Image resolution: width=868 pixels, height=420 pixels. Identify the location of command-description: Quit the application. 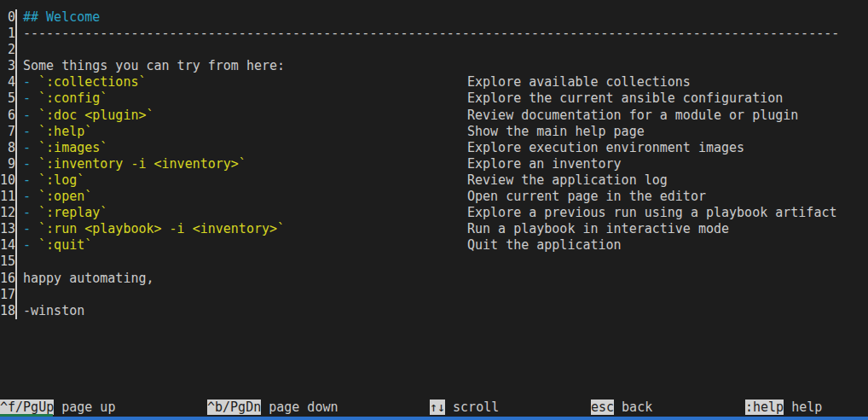
(544, 246).